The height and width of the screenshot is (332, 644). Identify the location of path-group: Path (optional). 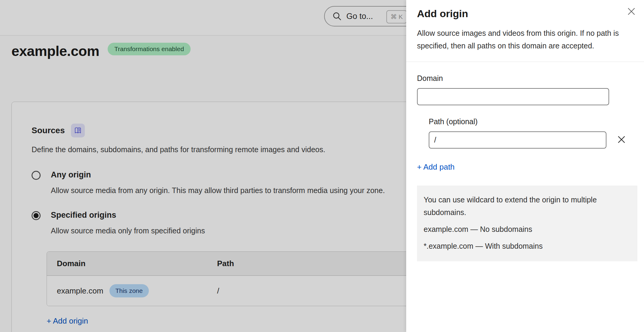
(531, 133).